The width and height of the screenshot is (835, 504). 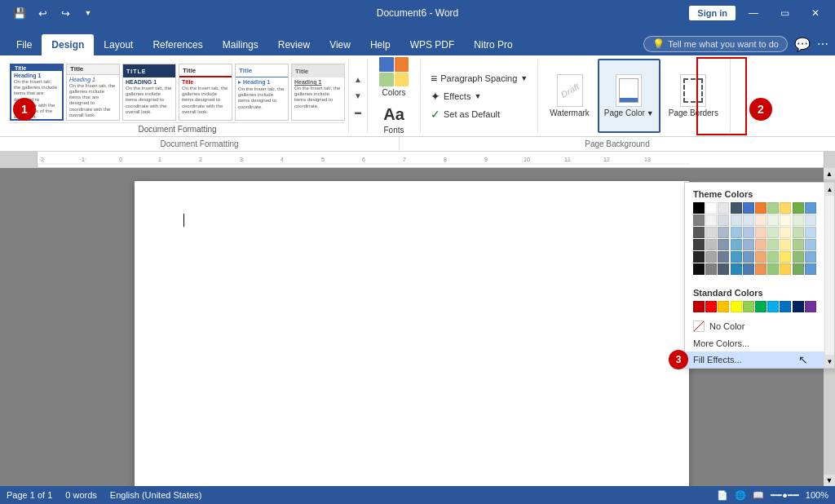 What do you see at coordinates (65, 13) in the screenshot?
I see `redo-quick-btn: ↪` at bounding box center [65, 13].